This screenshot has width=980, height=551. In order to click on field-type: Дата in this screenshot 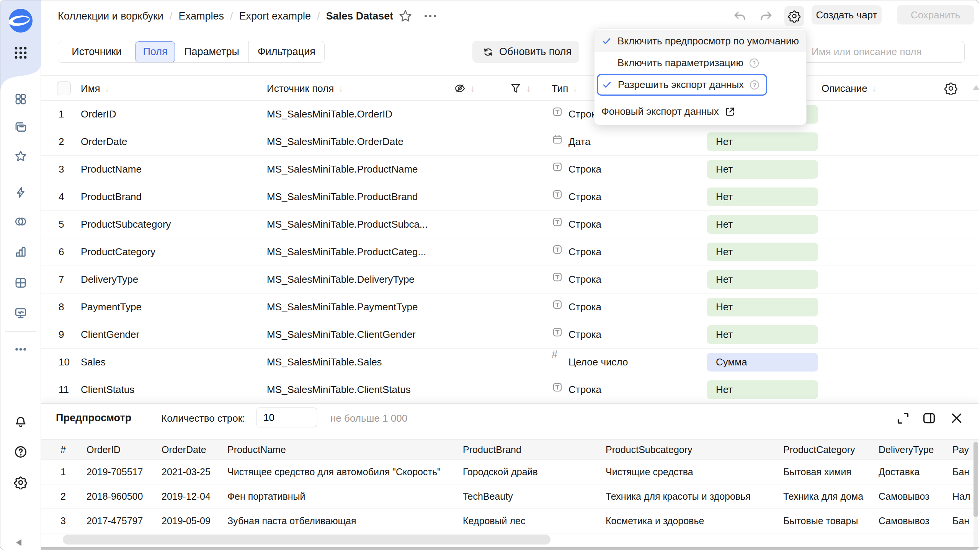, I will do `click(580, 142)`.